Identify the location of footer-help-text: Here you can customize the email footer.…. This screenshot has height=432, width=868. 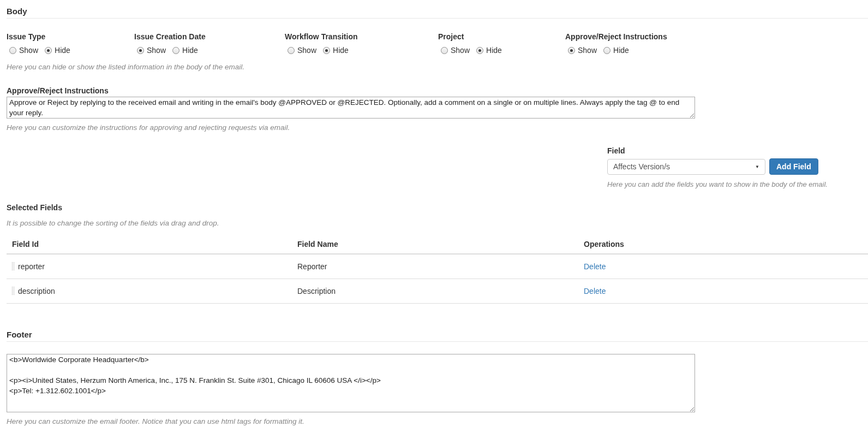
(438, 422).